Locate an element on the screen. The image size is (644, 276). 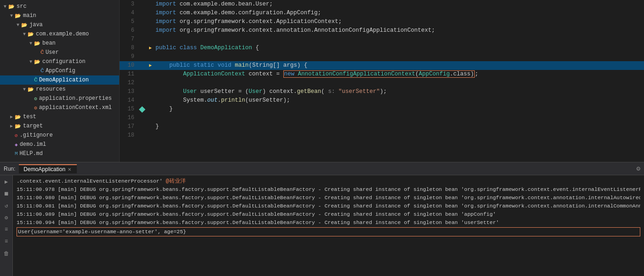
tree-arrow-main: ▼ is located at coordinates (12, 16).